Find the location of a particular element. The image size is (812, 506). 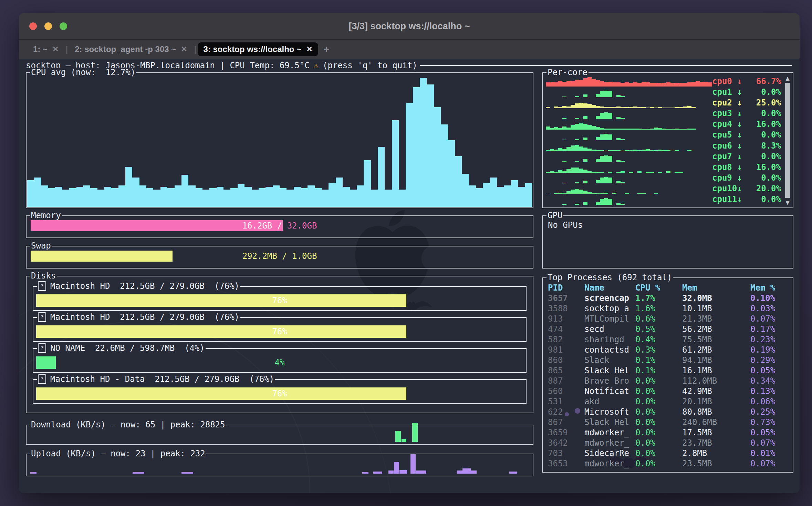

core-name: cpu6 ↓ is located at coordinates (727, 146).